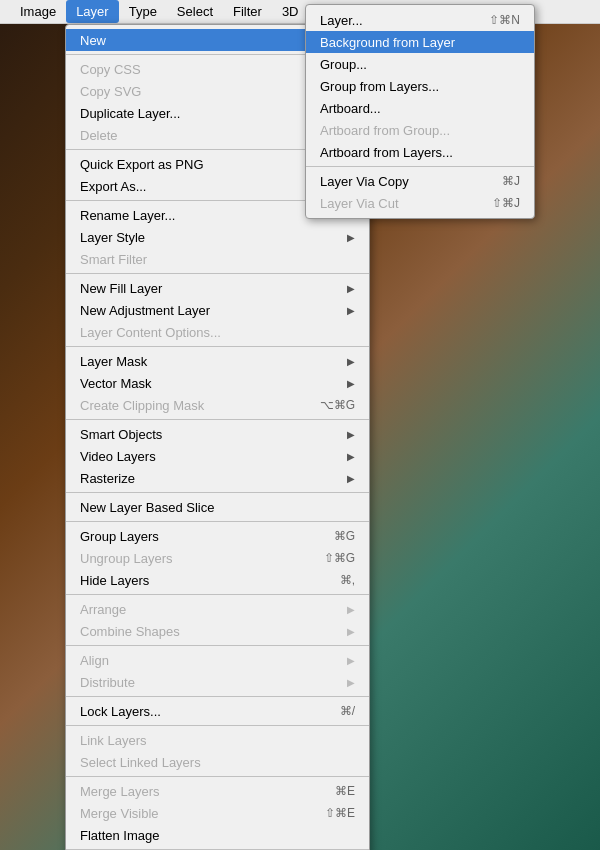 The image size is (600, 850). What do you see at coordinates (195, 12) in the screenshot?
I see `menubar-item-select: Select` at bounding box center [195, 12].